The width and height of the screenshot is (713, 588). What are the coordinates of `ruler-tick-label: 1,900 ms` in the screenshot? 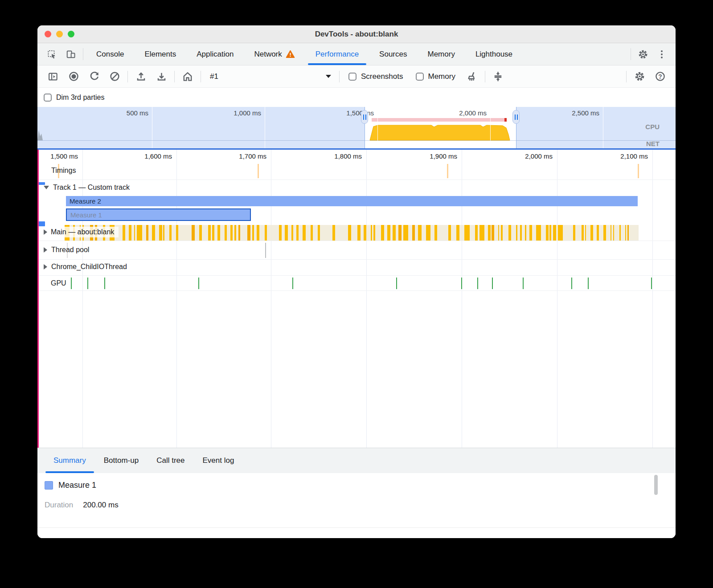 It's located at (443, 156).